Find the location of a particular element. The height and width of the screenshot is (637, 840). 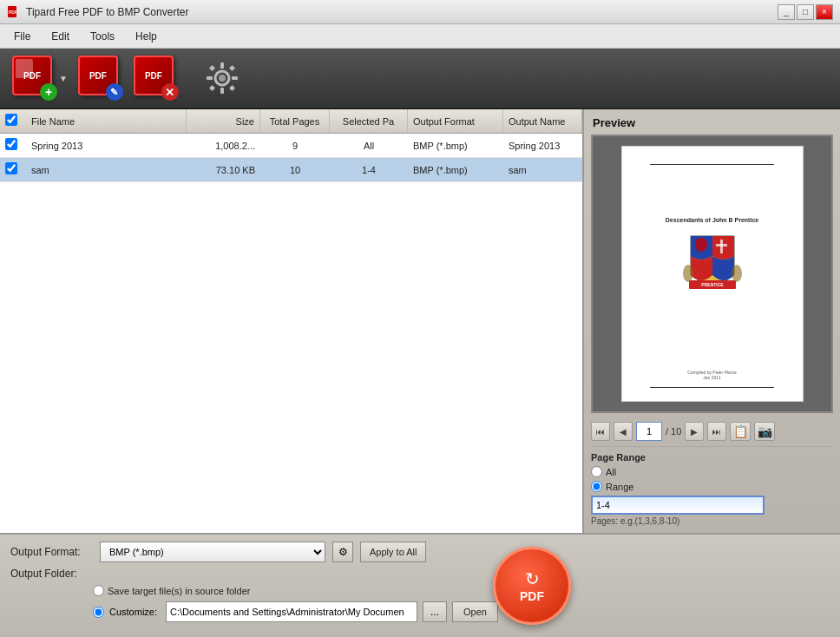

save-source-label: Save target file(s) in source folder is located at coordinates (179, 591).